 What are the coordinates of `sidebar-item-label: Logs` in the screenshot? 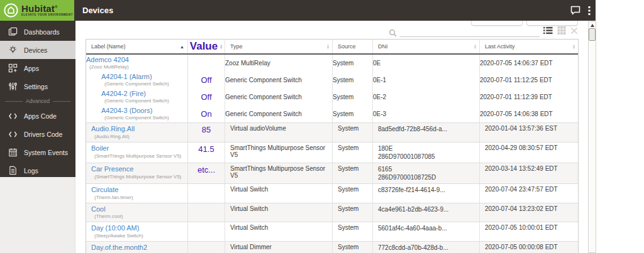 It's located at (31, 171).